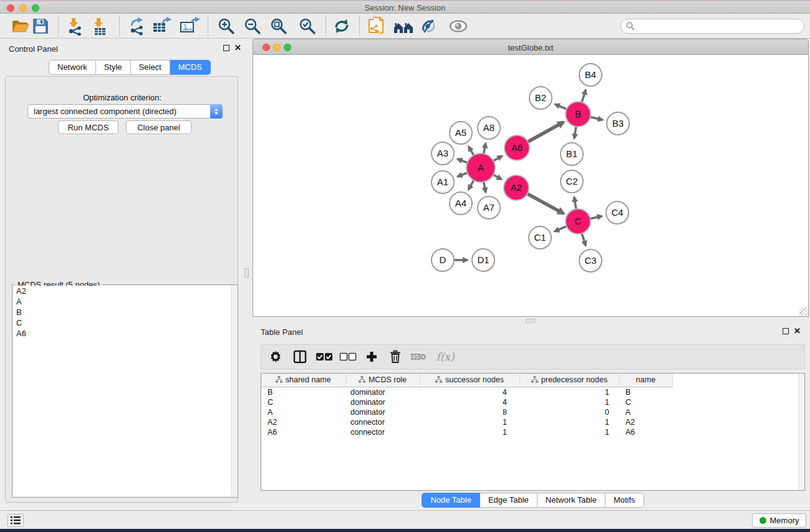  What do you see at coordinates (517, 148) in the screenshot?
I see `node-A6: A6` at bounding box center [517, 148].